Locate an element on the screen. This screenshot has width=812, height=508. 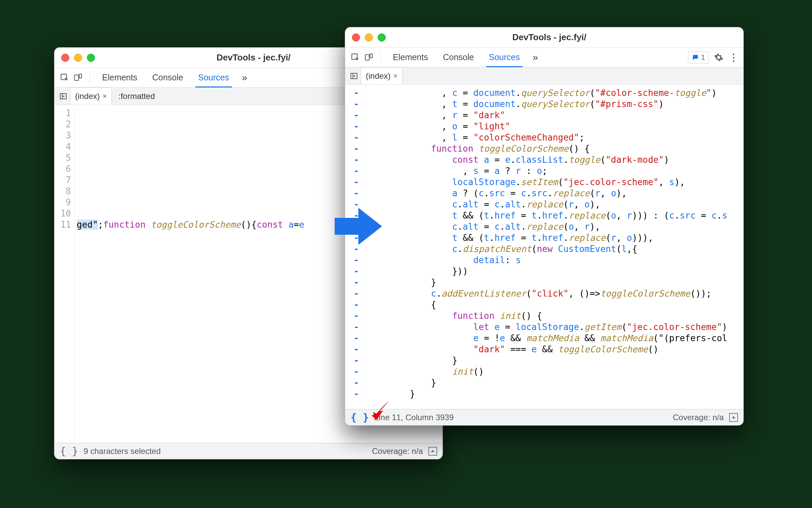
annotation-arrow-down-left is located at coordinates (380, 410).